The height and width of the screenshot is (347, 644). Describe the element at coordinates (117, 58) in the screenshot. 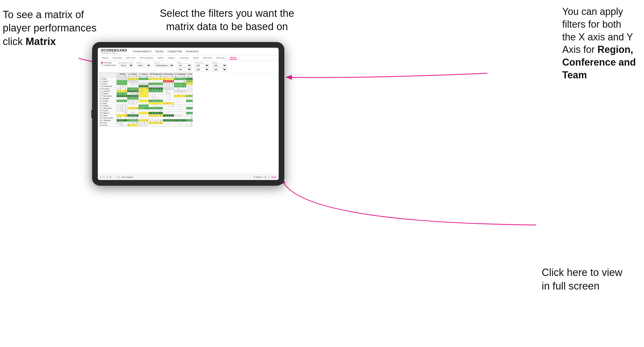

I see `subnav-summary: Summary` at that location.